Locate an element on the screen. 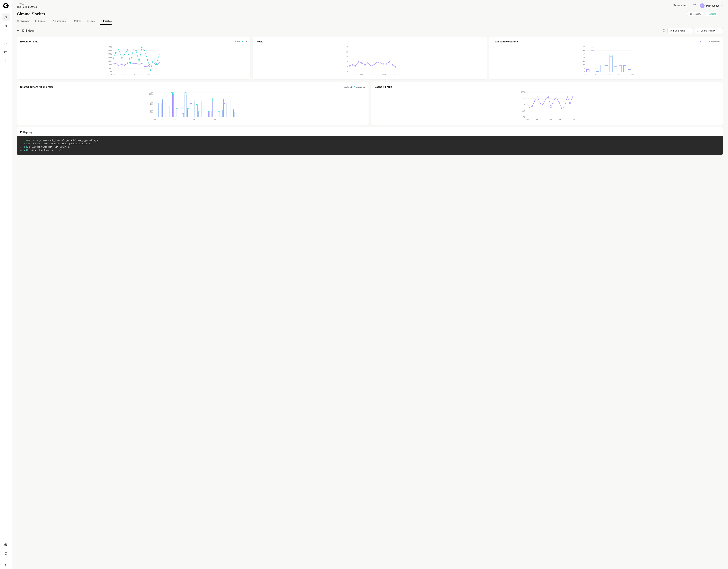 This screenshot has height=569, width=728. chart-legend: cache hit cache miss is located at coordinates (354, 87).